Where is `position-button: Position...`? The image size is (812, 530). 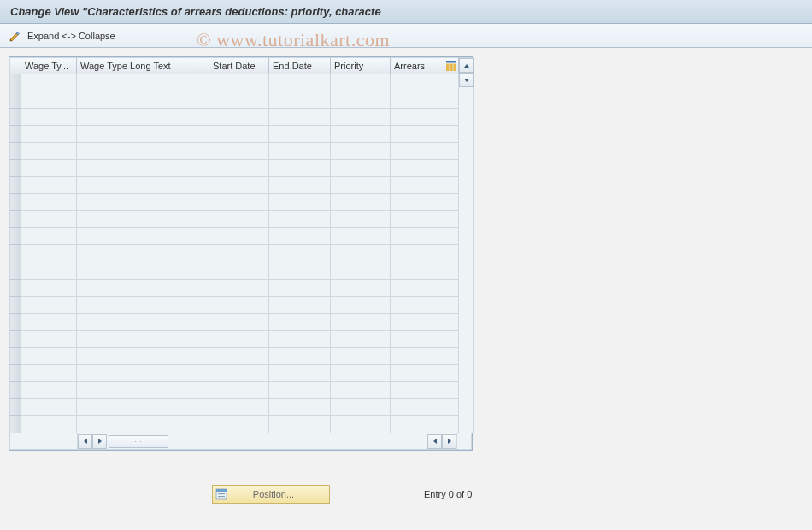 position-button: Position... is located at coordinates (271, 494).